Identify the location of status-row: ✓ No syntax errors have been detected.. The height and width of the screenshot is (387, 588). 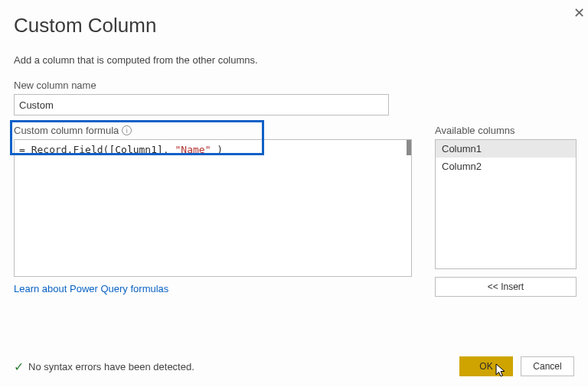
(104, 367).